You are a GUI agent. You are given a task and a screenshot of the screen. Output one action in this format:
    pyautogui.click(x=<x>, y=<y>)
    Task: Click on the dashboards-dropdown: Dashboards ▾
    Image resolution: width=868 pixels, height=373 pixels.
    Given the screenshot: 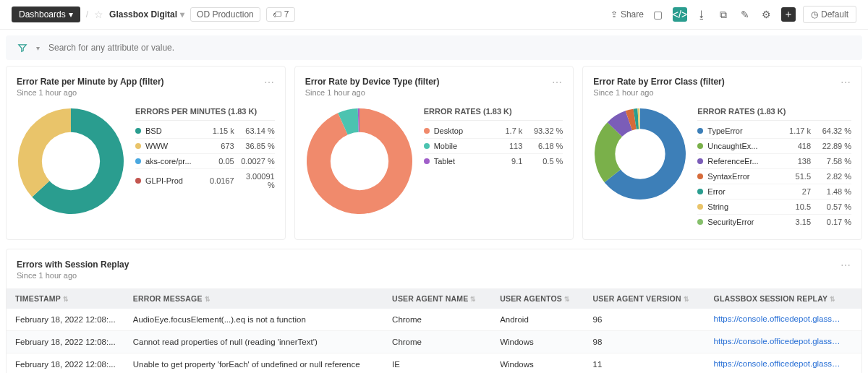 What is the action you would take?
    pyautogui.click(x=46, y=14)
    